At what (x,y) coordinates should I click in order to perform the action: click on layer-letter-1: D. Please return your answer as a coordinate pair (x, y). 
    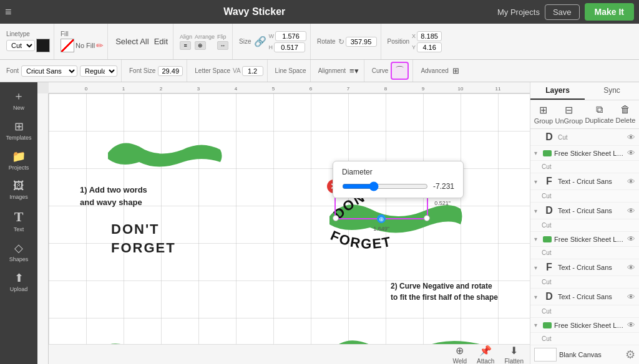
    Looking at the image, I should click on (549, 137).